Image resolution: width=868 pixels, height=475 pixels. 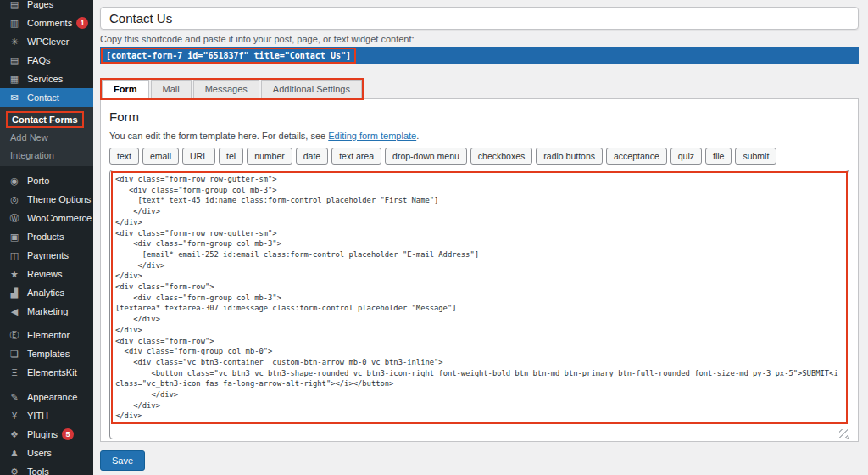 What do you see at coordinates (47, 7) in the screenshot?
I see `sidebar-item-pages: ▤ Pages` at bounding box center [47, 7].